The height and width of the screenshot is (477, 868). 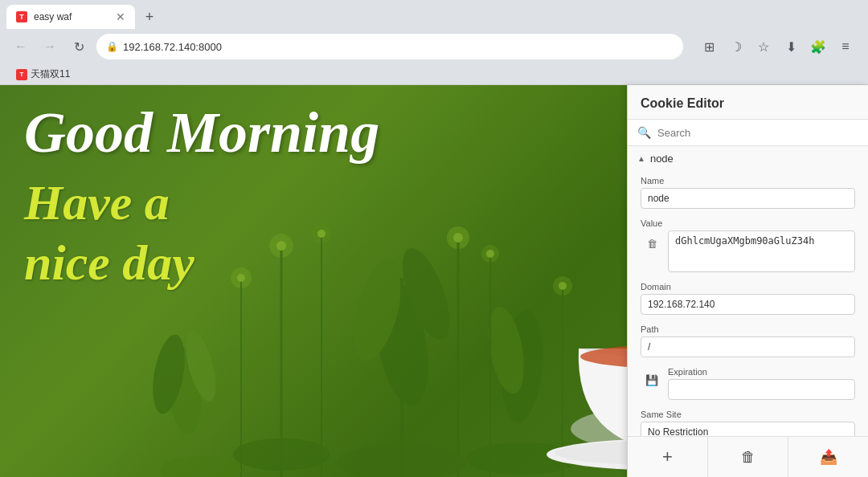 What do you see at coordinates (668, 457) in the screenshot?
I see `add-cookie-button: +` at bounding box center [668, 457].